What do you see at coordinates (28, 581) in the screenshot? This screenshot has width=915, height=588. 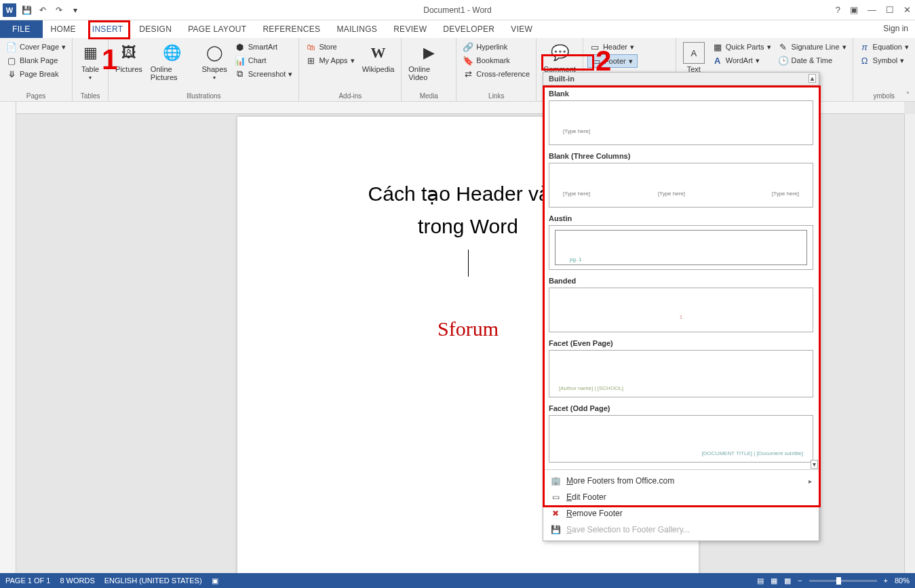 I see `status-page: PAGE 1 OF 1` at bounding box center [28, 581].